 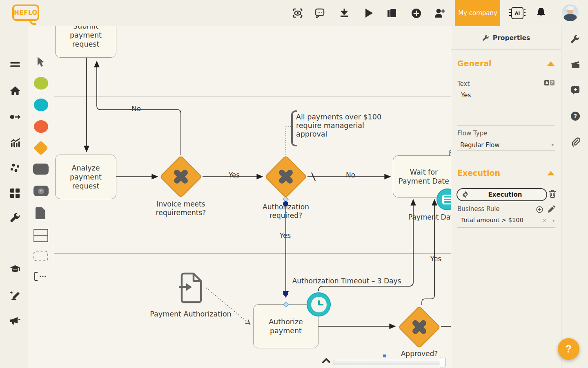 I want to click on properties-title: Properties, so click(x=511, y=38).